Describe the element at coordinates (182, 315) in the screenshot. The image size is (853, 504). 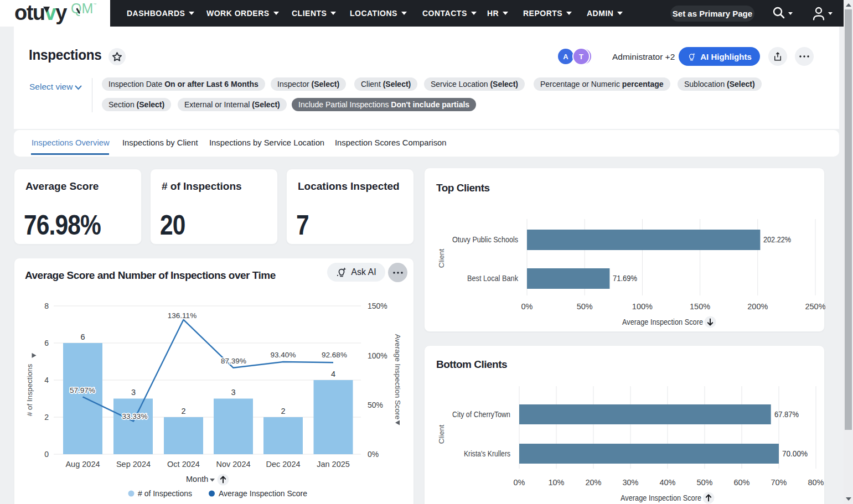
I see `svg-text: 136.11%` at that location.